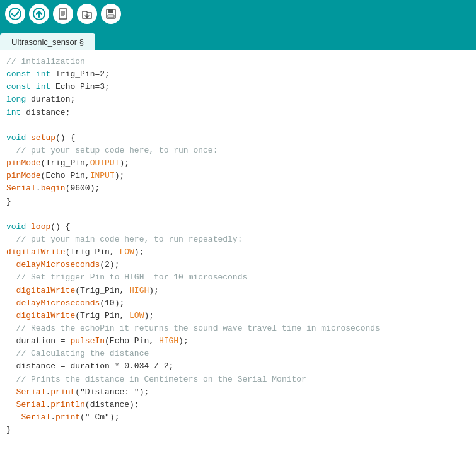 This screenshot has height=451, width=476. Describe the element at coordinates (15, 14) in the screenshot. I see `verify-button` at that location.